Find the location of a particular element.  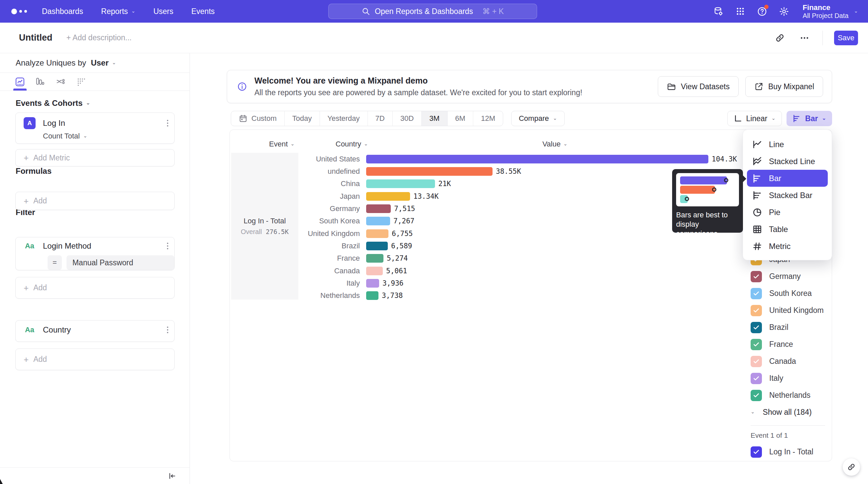

bar-undefined is located at coordinates (429, 171).